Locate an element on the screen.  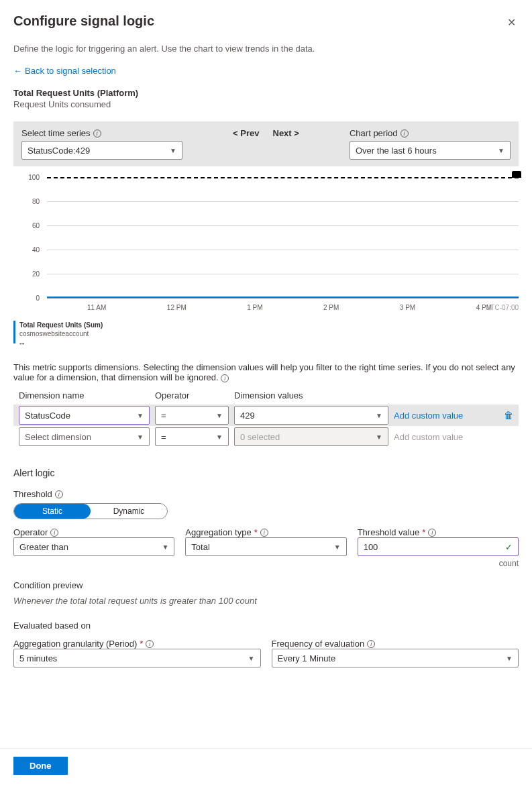
col-dimension-values: Dimension values is located at coordinates (311, 396).